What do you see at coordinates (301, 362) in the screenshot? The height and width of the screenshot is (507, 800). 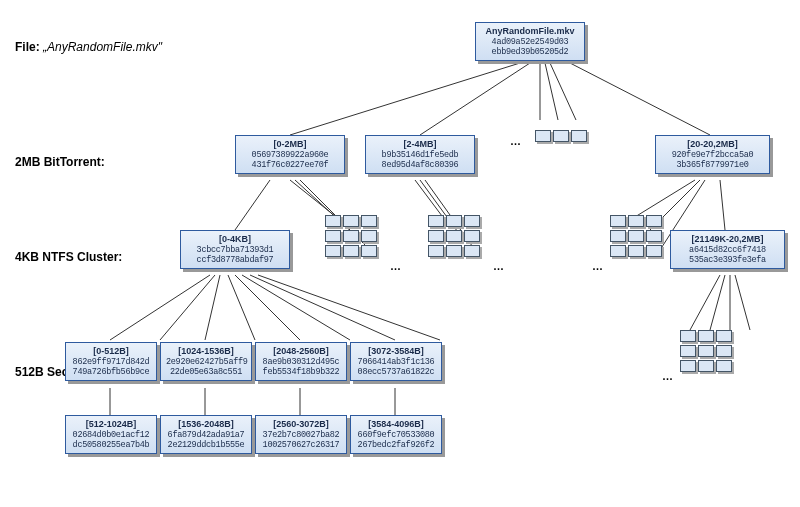 I see `sector-node: [2048-2560B] 8ae9b030312d495c feb5534f18…` at bounding box center [301, 362].